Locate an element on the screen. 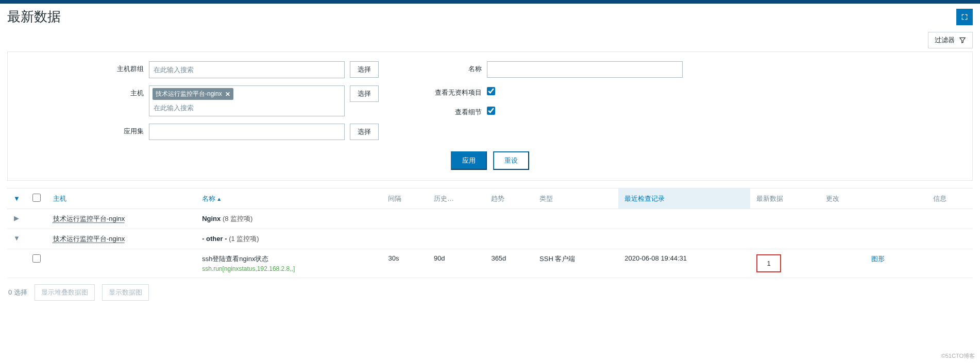 Image resolution: width=980 pixels, height=363 pixels. col-host: 主机 is located at coordinates (122, 199).